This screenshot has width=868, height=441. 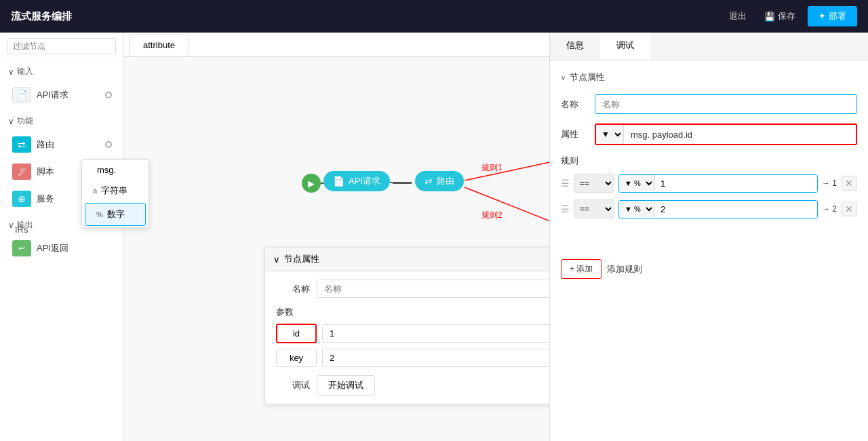 What do you see at coordinates (407, 338) in the screenshot?
I see `node-props-body: 名称 参数 数字` at bounding box center [407, 338].